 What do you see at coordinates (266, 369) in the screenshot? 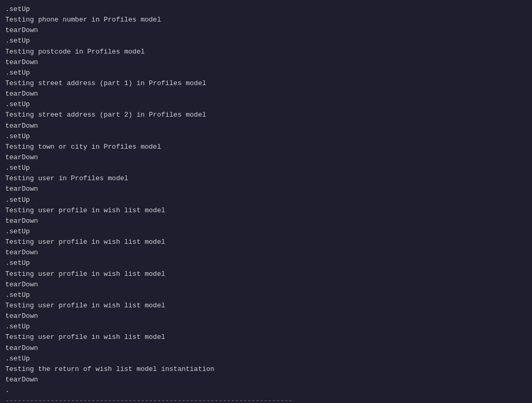
I see `line-35: Testing the return of wish list model in…` at bounding box center [266, 369].